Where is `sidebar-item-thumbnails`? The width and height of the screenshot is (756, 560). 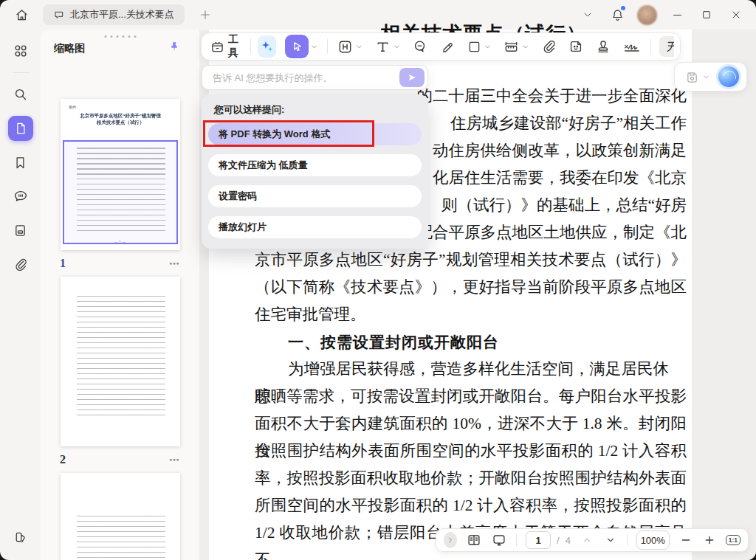 sidebar-item-thumbnails is located at coordinates (21, 128).